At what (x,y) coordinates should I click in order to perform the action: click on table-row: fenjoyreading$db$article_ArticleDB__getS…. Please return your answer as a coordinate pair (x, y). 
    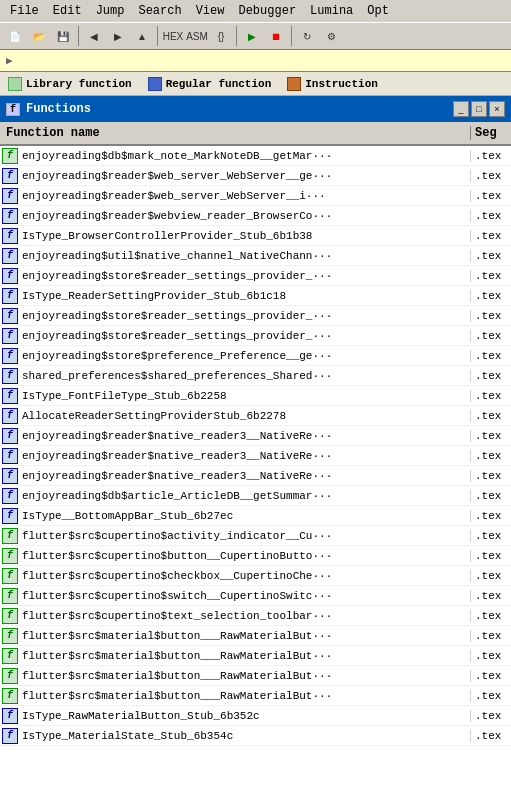
    Looking at the image, I should click on (256, 496).